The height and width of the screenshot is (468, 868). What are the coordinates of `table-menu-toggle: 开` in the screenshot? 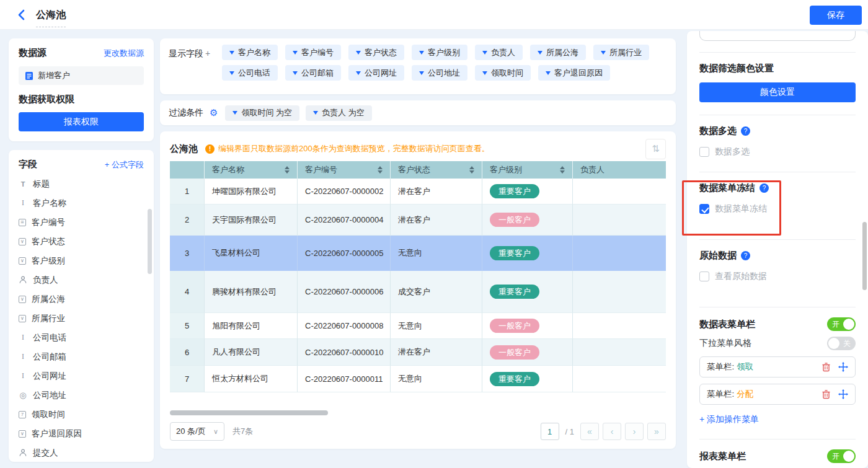 It's located at (841, 324).